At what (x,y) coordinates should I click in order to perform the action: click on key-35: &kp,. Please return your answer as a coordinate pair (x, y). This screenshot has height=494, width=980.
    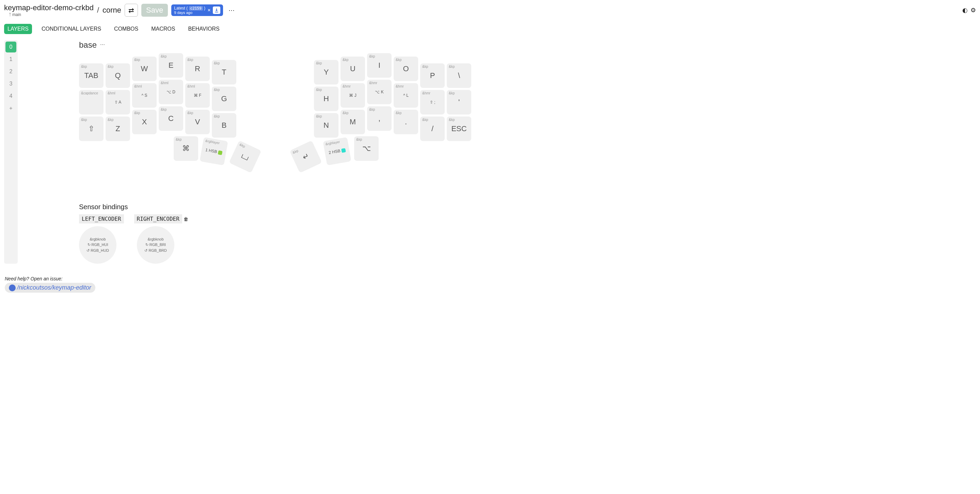
    Looking at the image, I should click on (379, 119).